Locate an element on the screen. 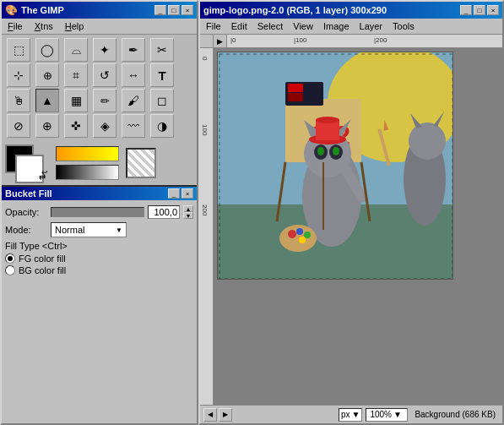 The width and height of the screenshot is (504, 425). vertical-ruler: 0 100 200 is located at coordinates (207, 226).